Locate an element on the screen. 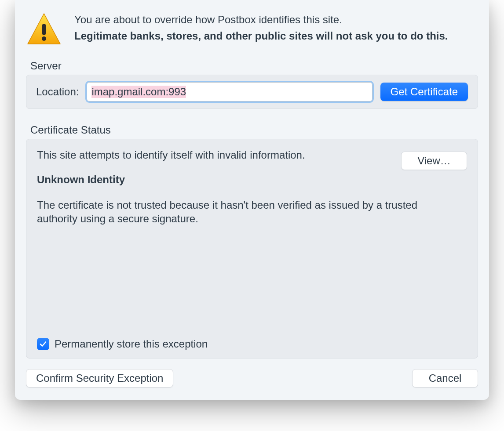 The height and width of the screenshot is (431, 504). dialog-footer: Confirm Security Exception Cancel is located at coordinates (252, 378).